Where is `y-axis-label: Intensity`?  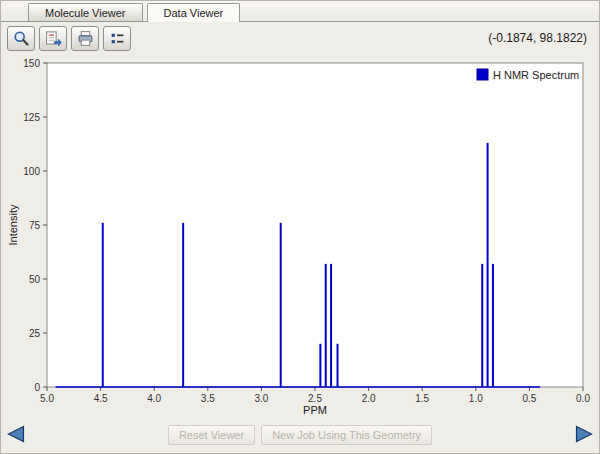 y-axis-label: Intensity is located at coordinates (13, 224).